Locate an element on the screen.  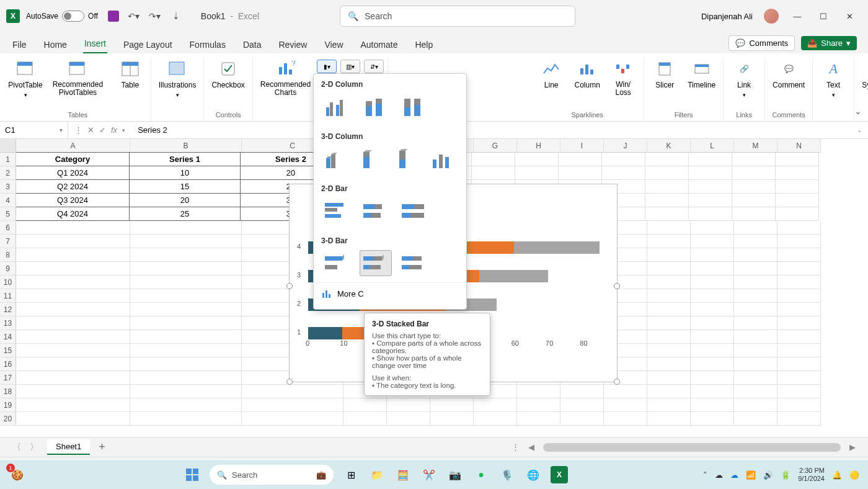
titlebar: X AutoSave Off ↶▾ ↷▾ ⇣ Book1 - Excel 🔍 S… is located at coordinates (434, 16).